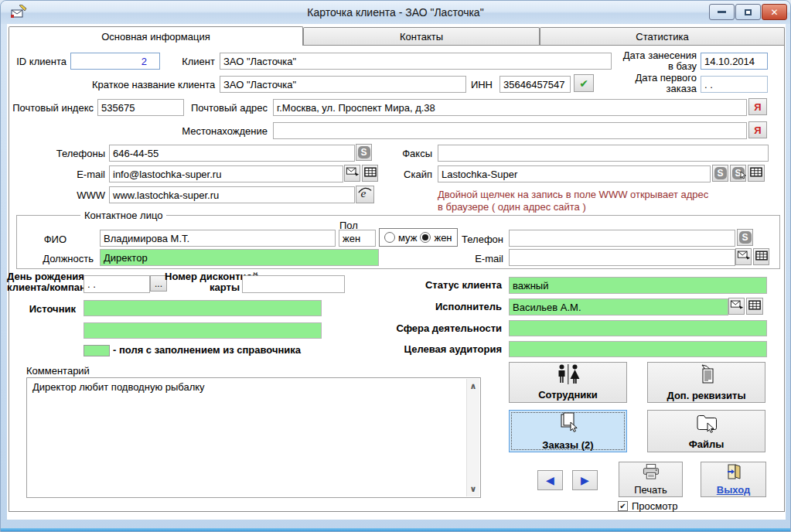 The image size is (791, 532). Describe the element at coordinates (733, 479) in the screenshot. I see `exit-button: Выход` at that location.